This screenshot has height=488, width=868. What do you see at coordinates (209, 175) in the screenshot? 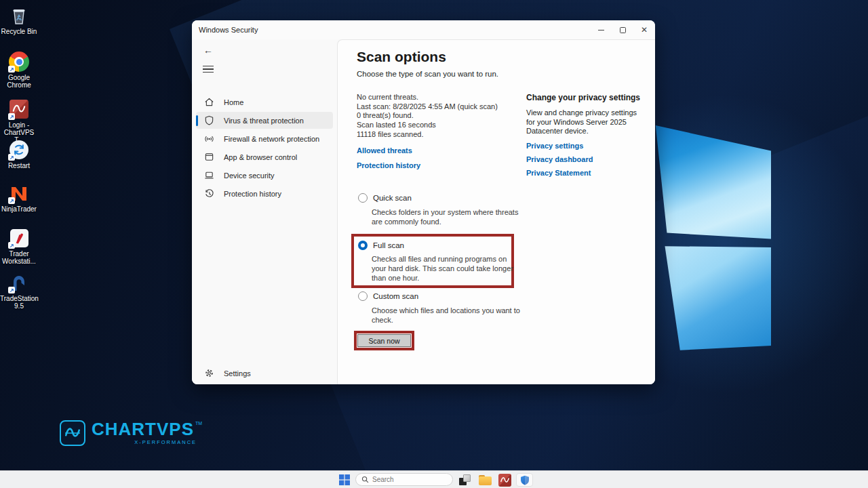
I see `laptop-icon` at bounding box center [209, 175].